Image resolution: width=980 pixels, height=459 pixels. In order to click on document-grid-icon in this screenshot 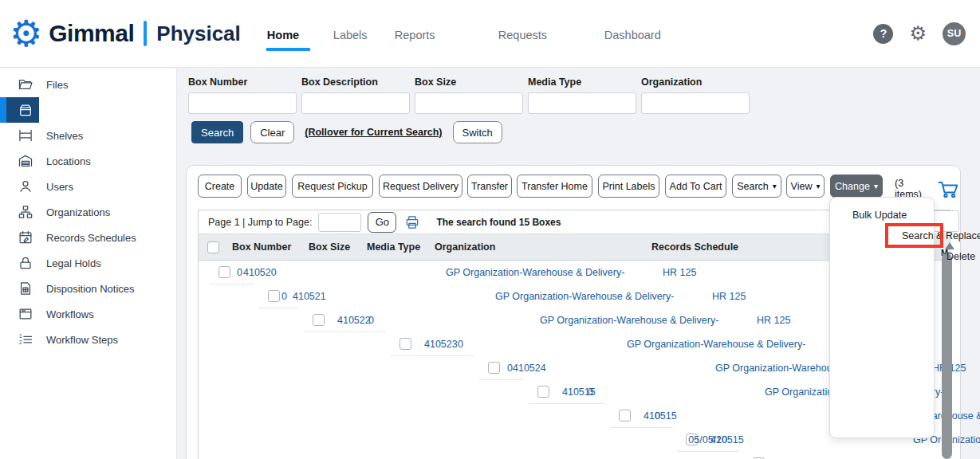, I will do `click(26, 288)`.